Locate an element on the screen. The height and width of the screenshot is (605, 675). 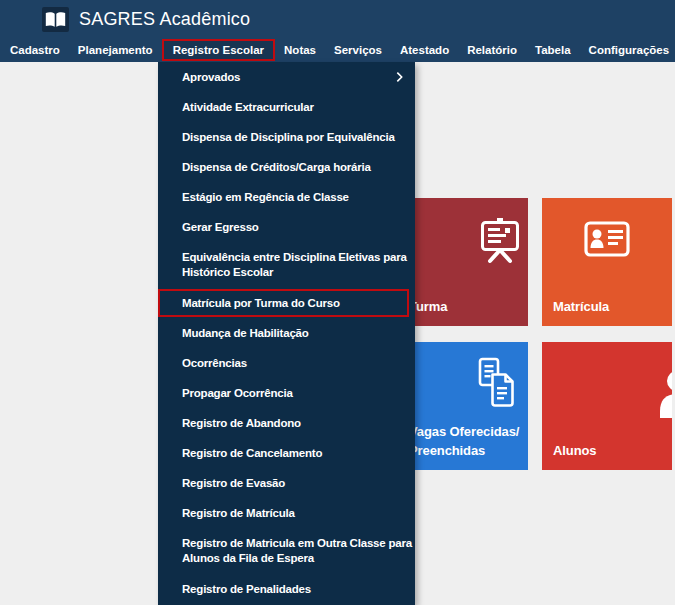
menu-item-label: Registro de Matrícula is located at coordinates (238, 514).